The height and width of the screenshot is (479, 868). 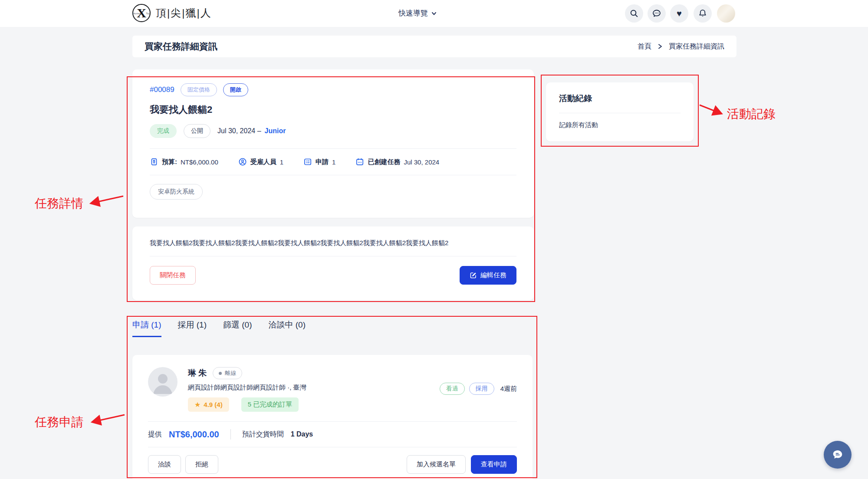 What do you see at coordinates (263, 435) in the screenshot?
I see `delivery-label: 預計交貨時間` at bounding box center [263, 435].